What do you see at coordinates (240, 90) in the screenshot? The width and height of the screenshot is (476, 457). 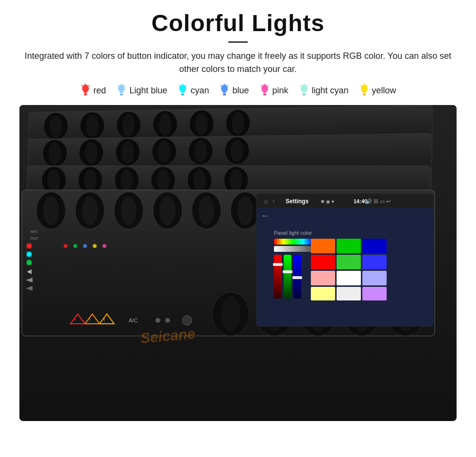 I see `color-label-blue: blue` at bounding box center [240, 90].